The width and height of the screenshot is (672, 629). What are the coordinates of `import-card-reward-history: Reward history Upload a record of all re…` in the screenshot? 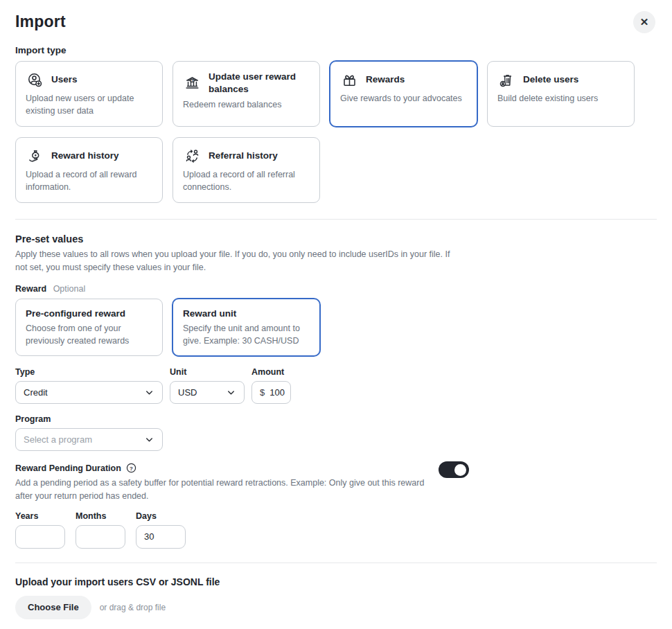 It's located at (89, 170).